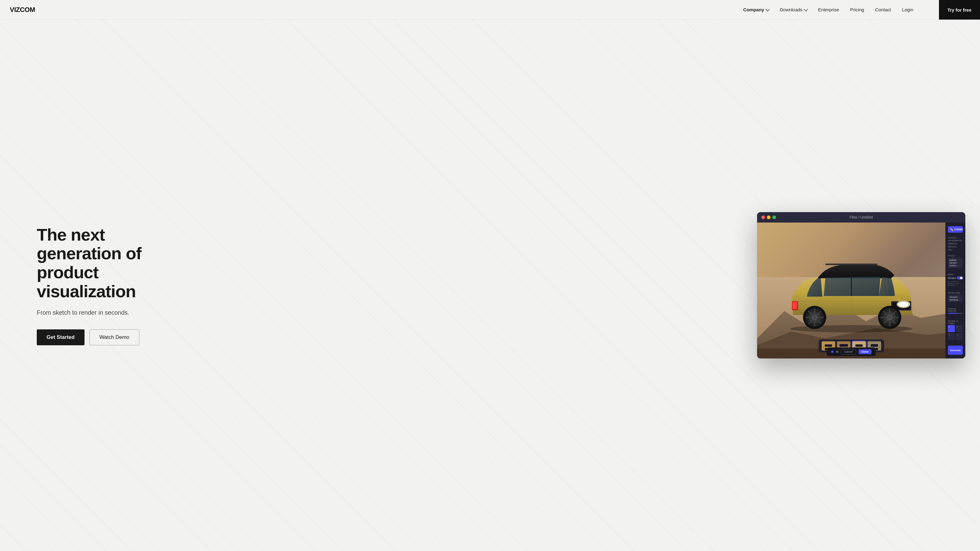 The image size is (980, 551). Describe the element at coordinates (848, 352) in the screenshot. I see `cancel-button: Cancel` at that location.